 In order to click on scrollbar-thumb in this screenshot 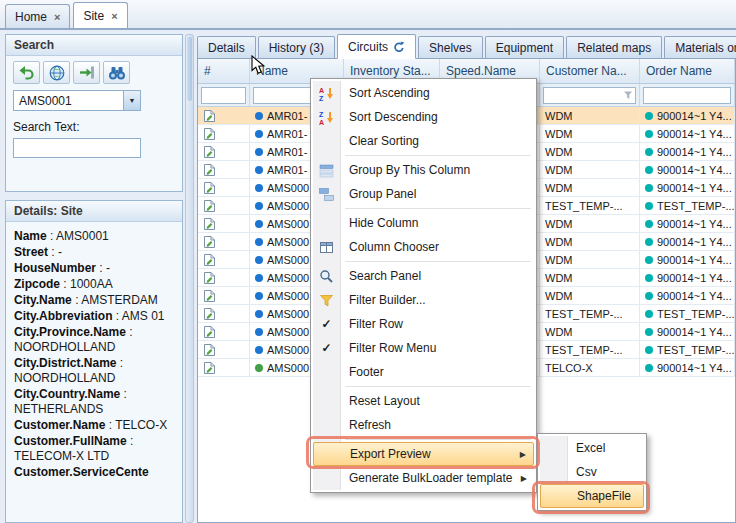, I will do `click(190, 69)`.